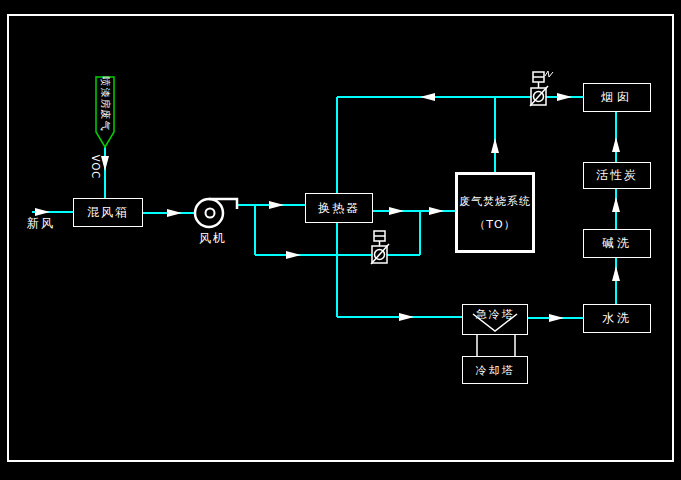 This screenshot has height=480, width=681. What do you see at coordinates (617, 244) in the screenshot?
I see `node-alkali-wash: 碱洗` at bounding box center [617, 244].